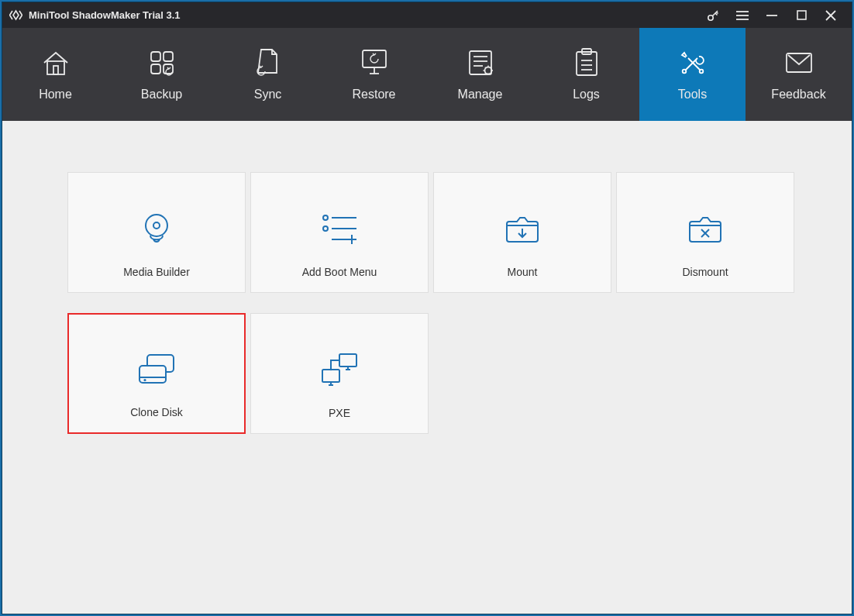  I want to click on tool-clone-disk: Clone Disk, so click(157, 373).